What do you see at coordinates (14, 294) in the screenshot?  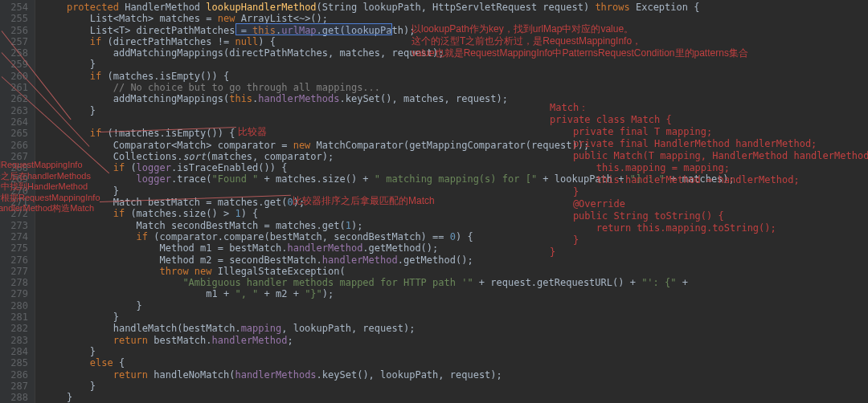 I see `line-number: 279` at bounding box center [14, 294].